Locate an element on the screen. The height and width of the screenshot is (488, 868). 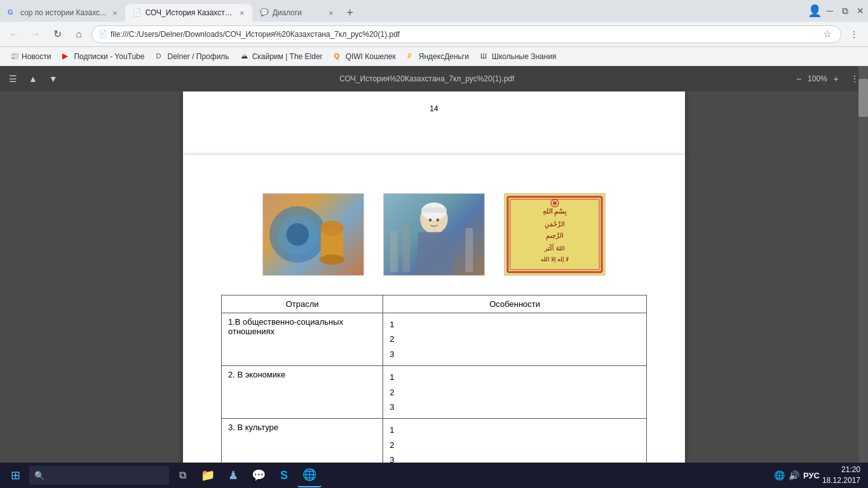
features-2-numbers: 1 2 3 is located at coordinates (515, 392).